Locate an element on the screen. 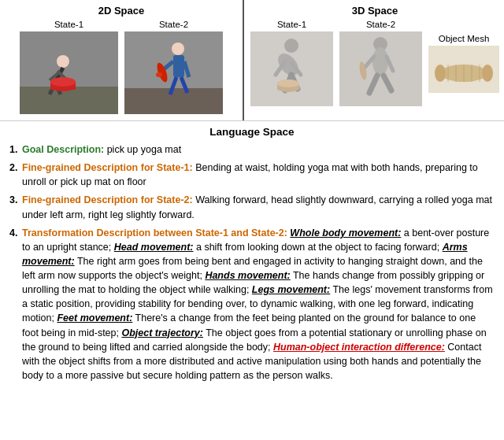 Image resolution: width=504 pixels, height=440 pixels. state1-label-2d: State-1 is located at coordinates (69, 24).